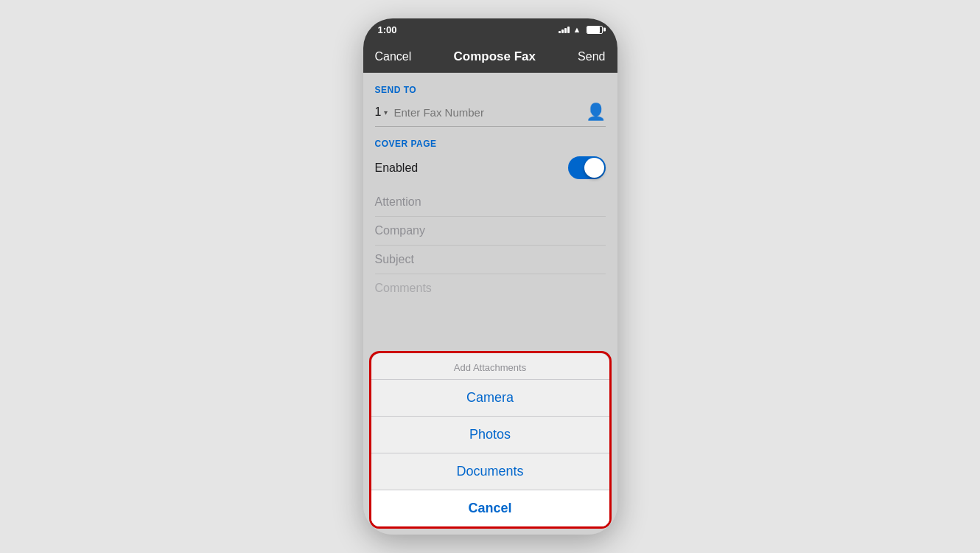 The image size is (980, 553). Describe the element at coordinates (595, 29) in the screenshot. I see `battery-icon` at that location.